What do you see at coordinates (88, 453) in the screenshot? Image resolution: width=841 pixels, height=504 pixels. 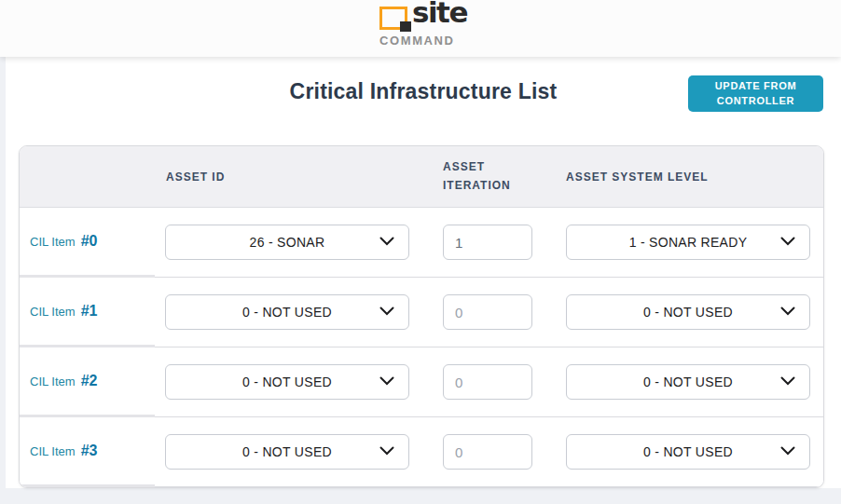 I see `cil-item-label-3: CIL Item #3` at bounding box center [88, 453].